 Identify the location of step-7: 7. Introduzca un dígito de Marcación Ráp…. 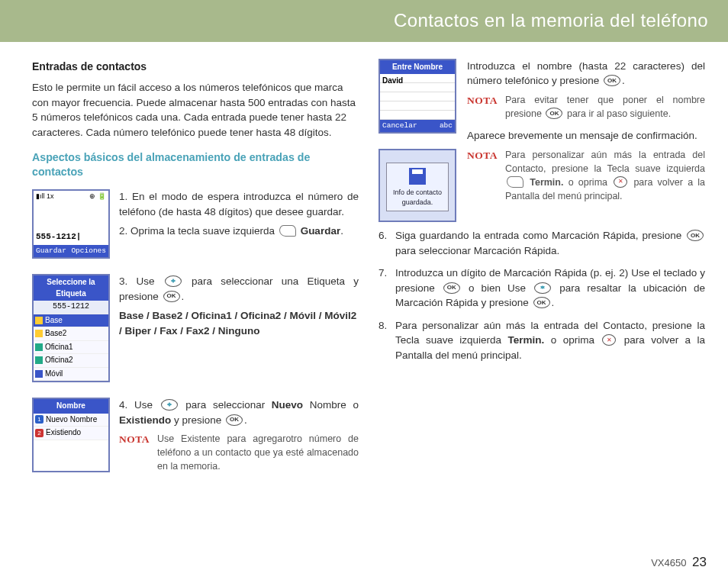
(550, 288).